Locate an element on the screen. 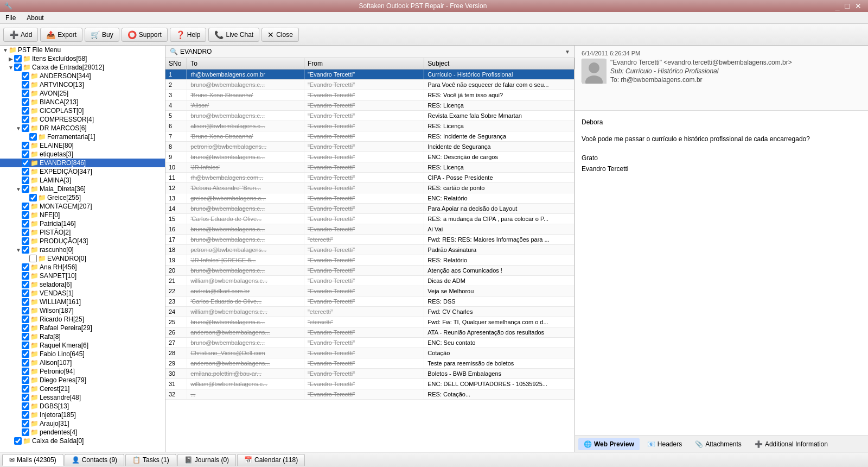  table-row: 3 'Bruno Xeno Stracanha' "Evandro Tercet… is located at coordinates (370, 96).